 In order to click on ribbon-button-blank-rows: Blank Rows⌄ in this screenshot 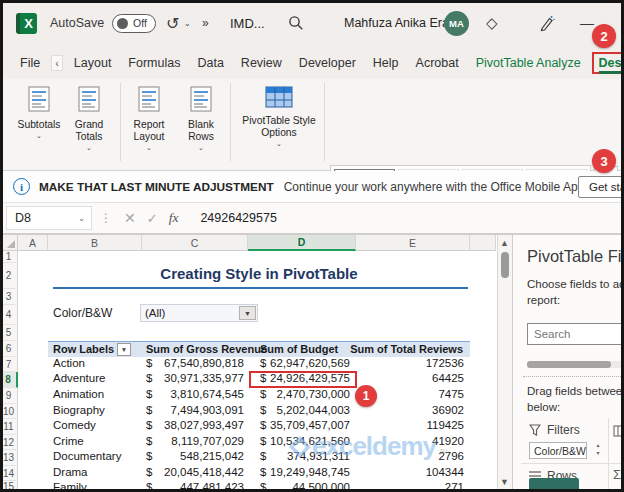, I will do `click(201, 123)`.